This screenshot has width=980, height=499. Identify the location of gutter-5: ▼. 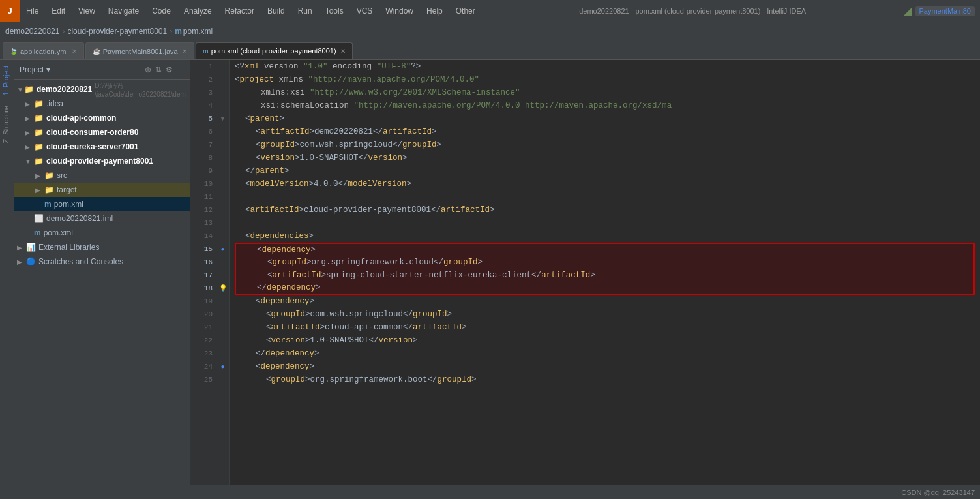
(223, 119).